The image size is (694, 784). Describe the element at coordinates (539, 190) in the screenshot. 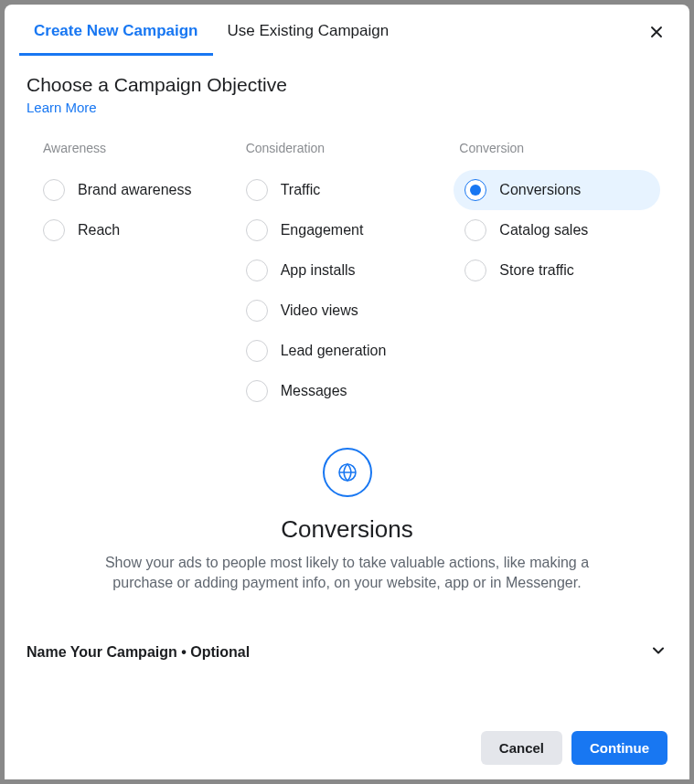

I see `objective-label: Conversions` at that location.